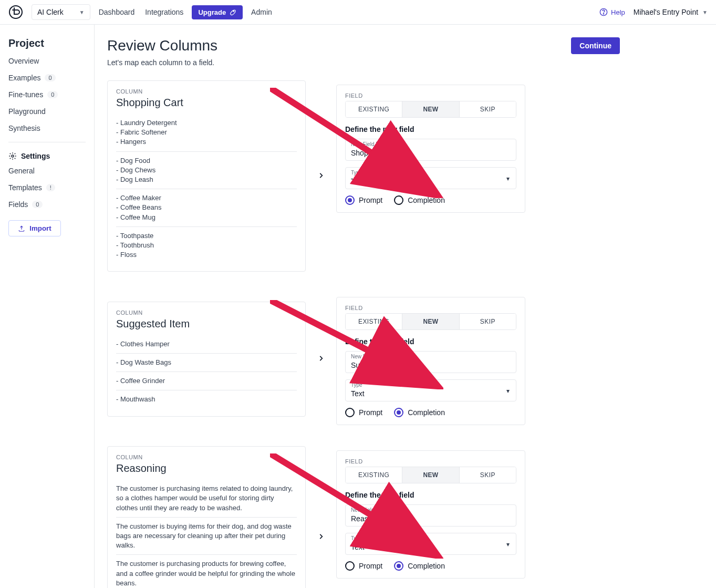  Describe the element at coordinates (596, 46) in the screenshot. I see `continue-button: Continue` at that location.